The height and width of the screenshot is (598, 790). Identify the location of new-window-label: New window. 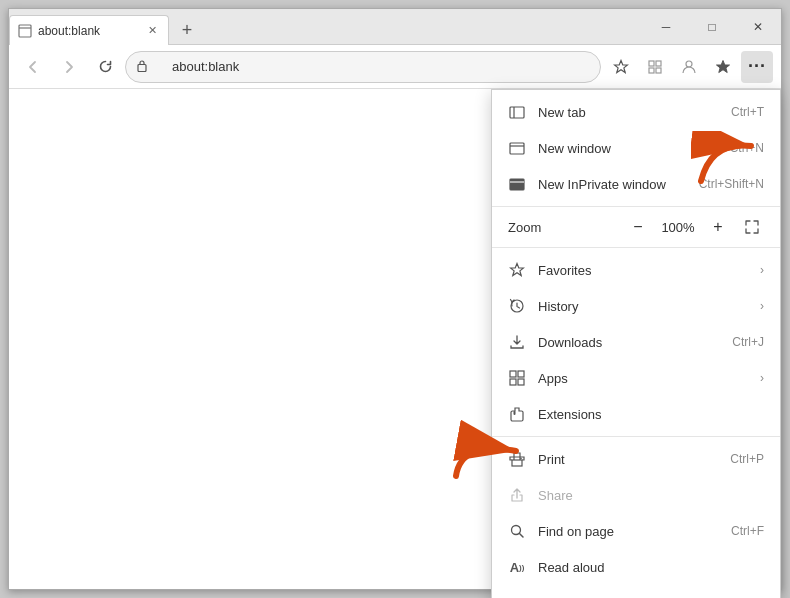
(628, 148).